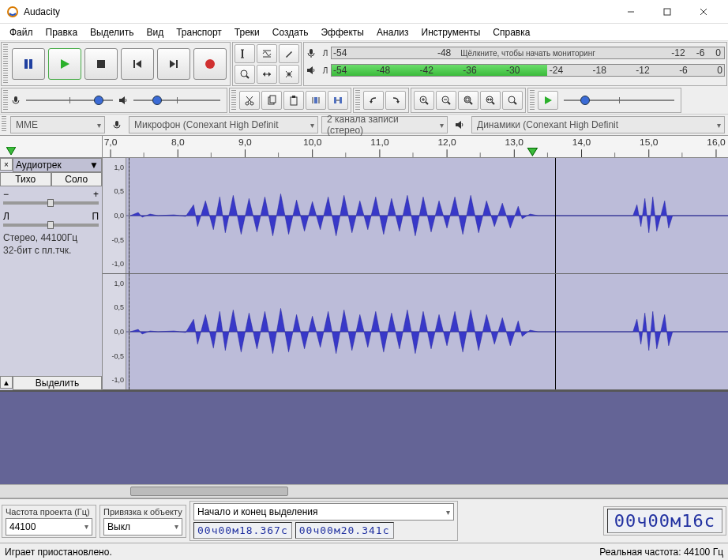  I want to click on timeline-ruler: 7,08,09,010,011,012,013,014,015,016,0, so click(364, 147).